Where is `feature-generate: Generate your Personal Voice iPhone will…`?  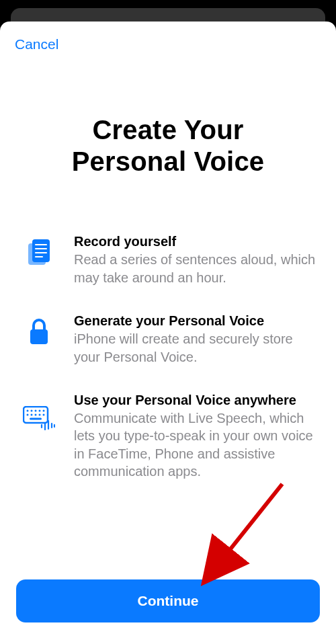
feature-generate: Generate your Personal Voice iPhone will… is located at coordinates (169, 339).